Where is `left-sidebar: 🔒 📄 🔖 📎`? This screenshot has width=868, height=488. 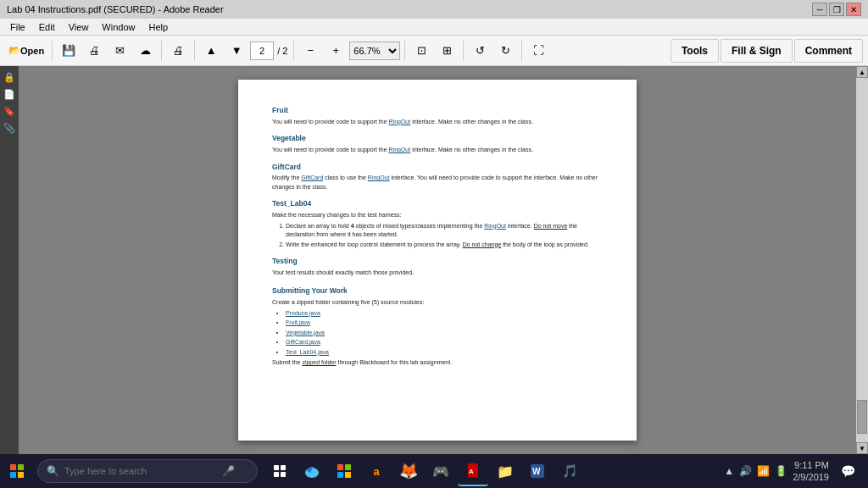 left-sidebar: 🔒 📄 🔖 📎 is located at coordinates (9, 260).